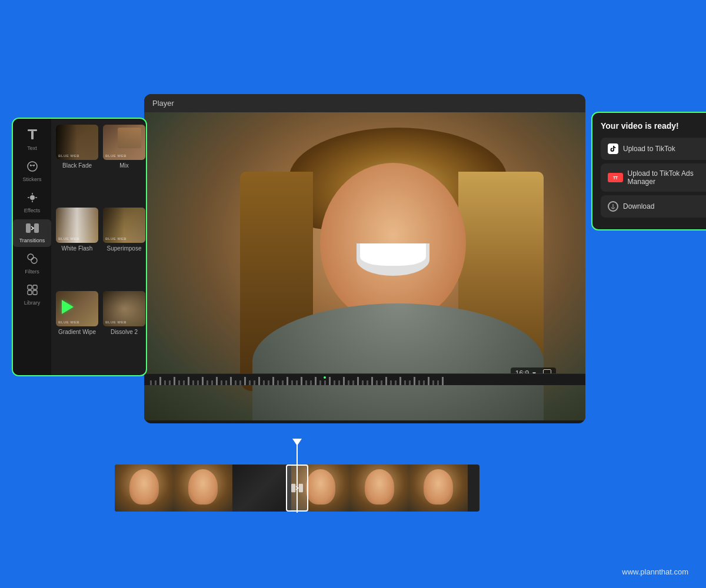  What do you see at coordinates (124, 163) in the screenshot?
I see `transition-mix: BLUE WEB Mix` at bounding box center [124, 163].